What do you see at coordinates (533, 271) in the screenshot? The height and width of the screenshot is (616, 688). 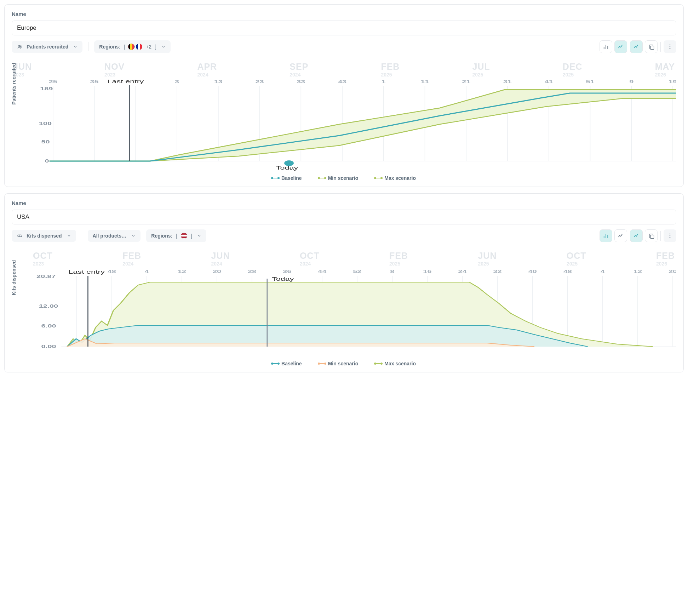 I see `svg-text: 40` at bounding box center [533, 271].